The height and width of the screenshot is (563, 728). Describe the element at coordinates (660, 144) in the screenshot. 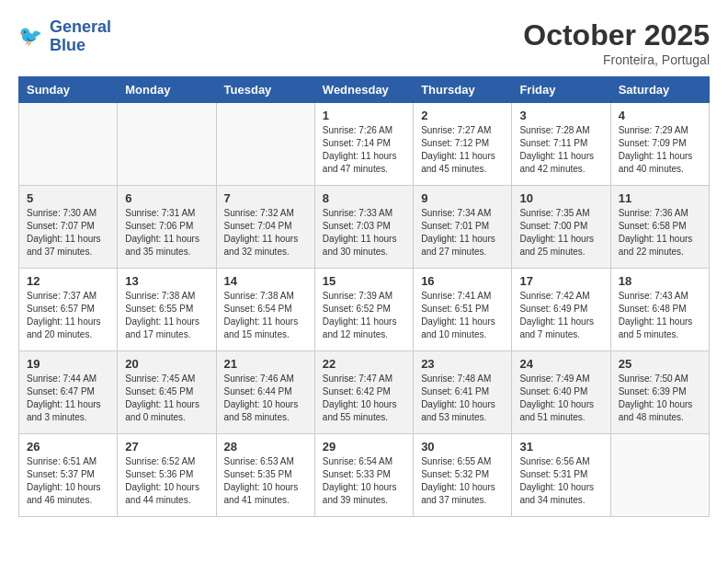

I see `calendar-cell: 4Sunrise: 7:29 AM Sunset: 7:09 PM Daylig…` at that location.